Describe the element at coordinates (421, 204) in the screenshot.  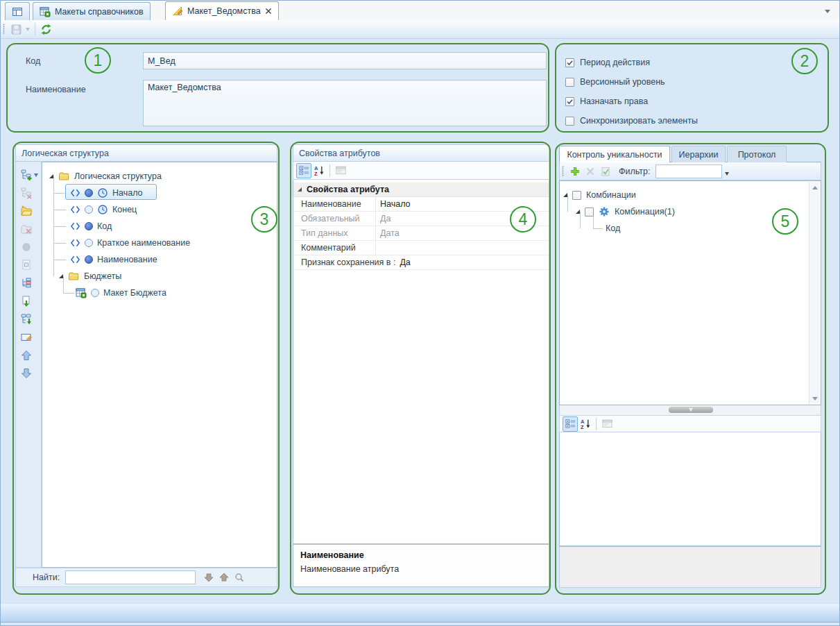
I see `property-row: Наименование Начало` at that location.